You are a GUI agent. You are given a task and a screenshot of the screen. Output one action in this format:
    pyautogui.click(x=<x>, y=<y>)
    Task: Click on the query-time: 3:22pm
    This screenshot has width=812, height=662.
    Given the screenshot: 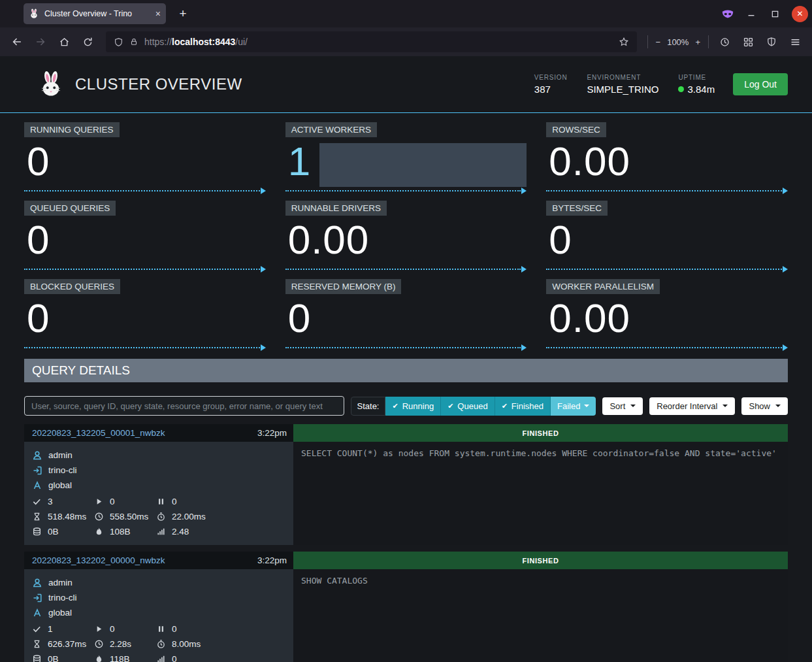 What is the action you would take?
    pyautogui.click(x=272, y=433)
    